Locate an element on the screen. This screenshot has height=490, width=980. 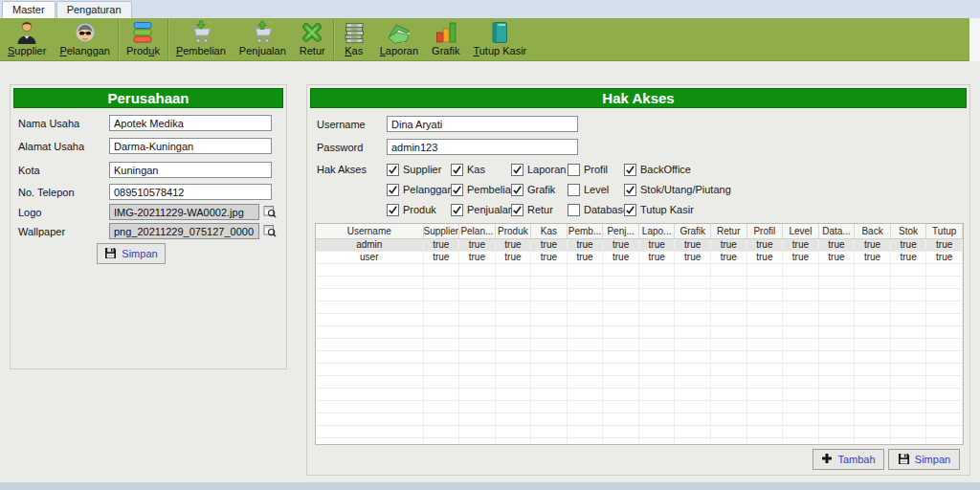
tambah-button: Tambah is located at coordinates (848, 459).